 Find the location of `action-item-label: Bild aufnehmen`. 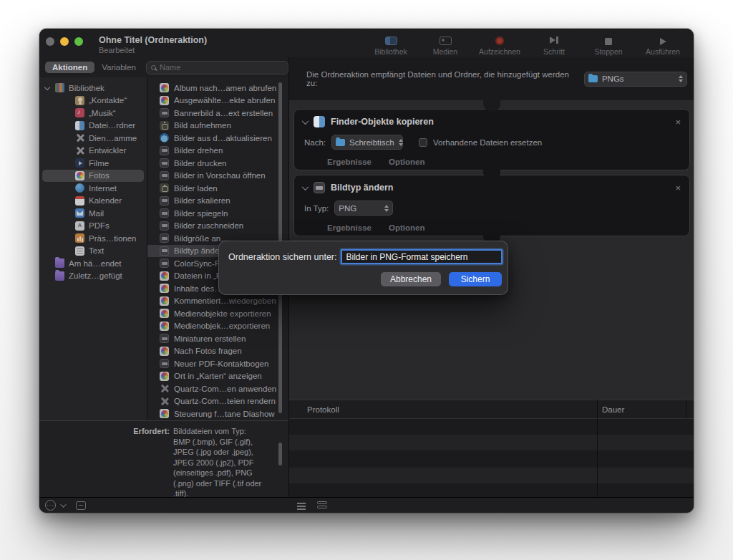

action-item-label: Bild aufnehmen is located at coordinates (203, 125).